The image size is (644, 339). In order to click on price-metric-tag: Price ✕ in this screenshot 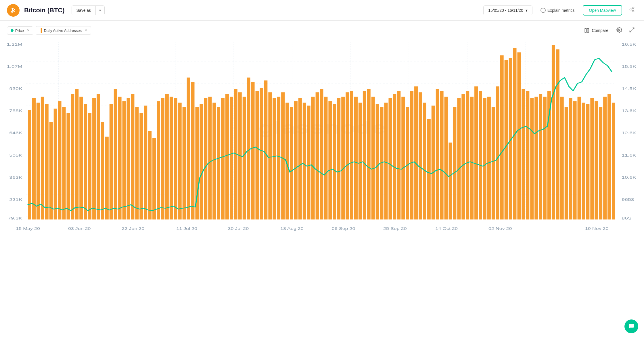, I will do `click(20, 30)`.